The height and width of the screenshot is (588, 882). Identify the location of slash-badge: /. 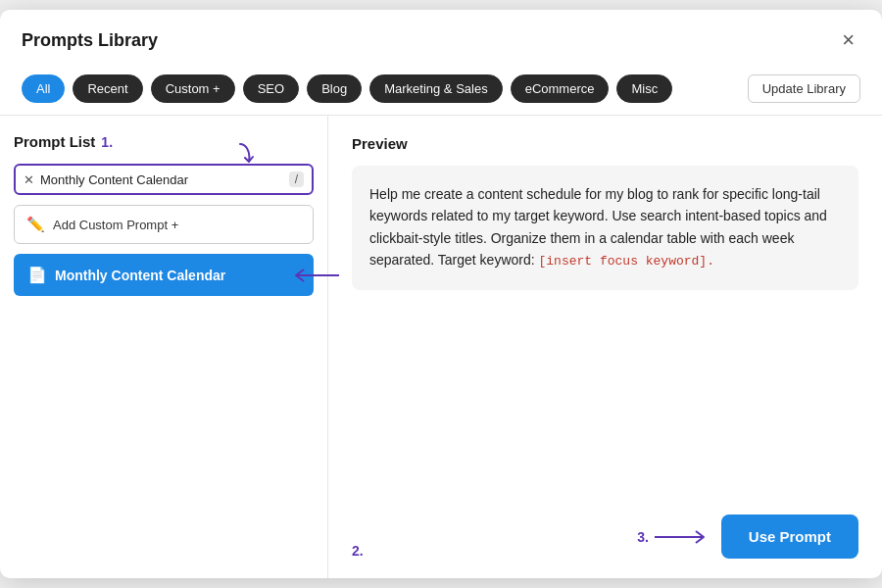
(296, 179).